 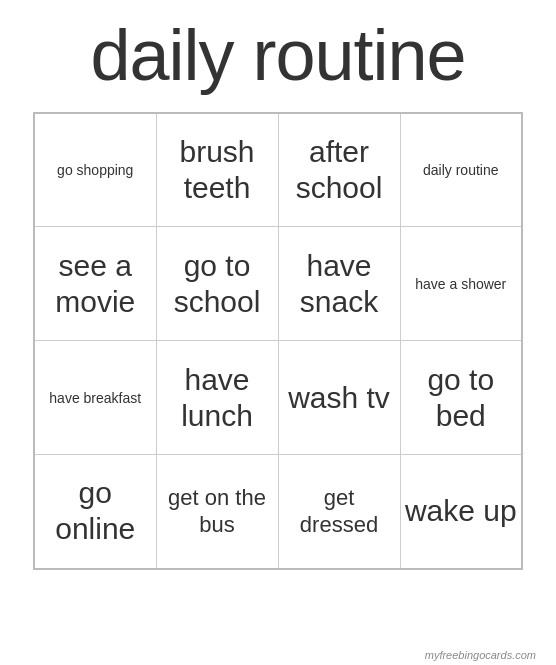 What do you see at coordinates (217, 512) in the screenshot?
I see `bingo-cell: get on the bus` at bounding box center [217, 512].